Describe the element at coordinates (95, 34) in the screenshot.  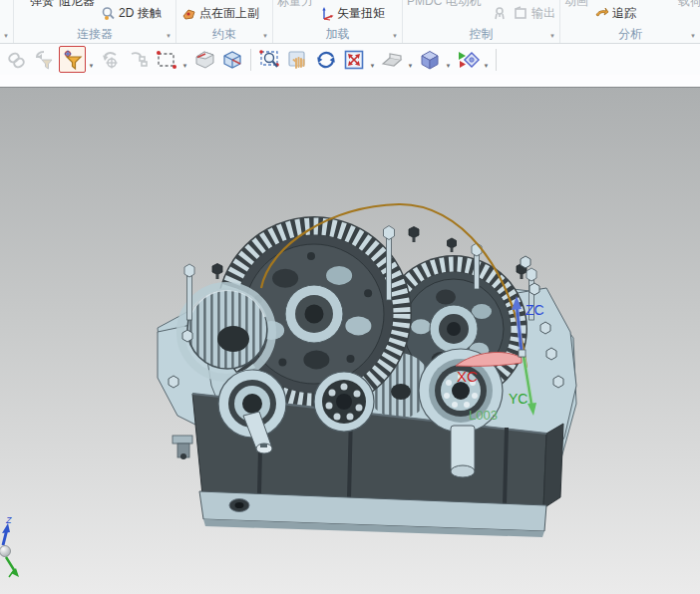
I see `group-label-connector: 连接器` at that location.